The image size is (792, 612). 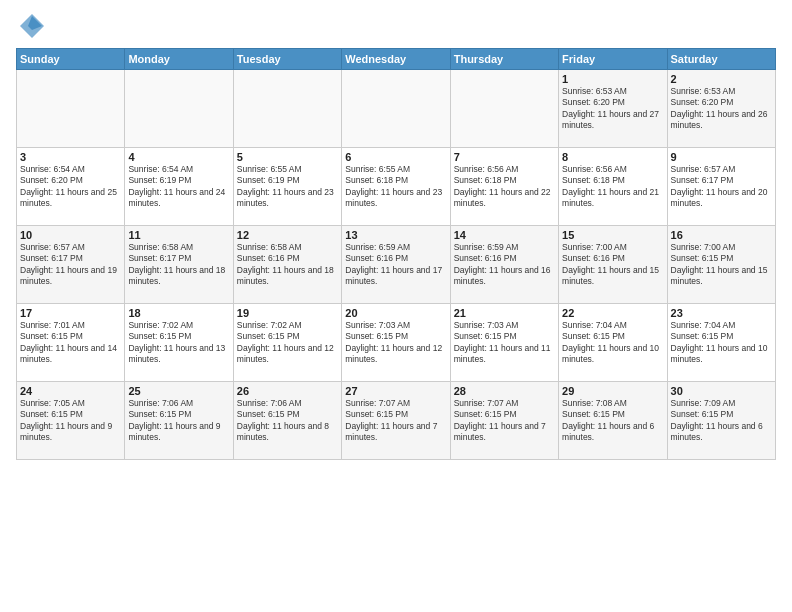 I want to click on day-info: Sunrise: 7:09 AM Sunset: 6:15 PM Dayligh…, so click(x=722, y=421).